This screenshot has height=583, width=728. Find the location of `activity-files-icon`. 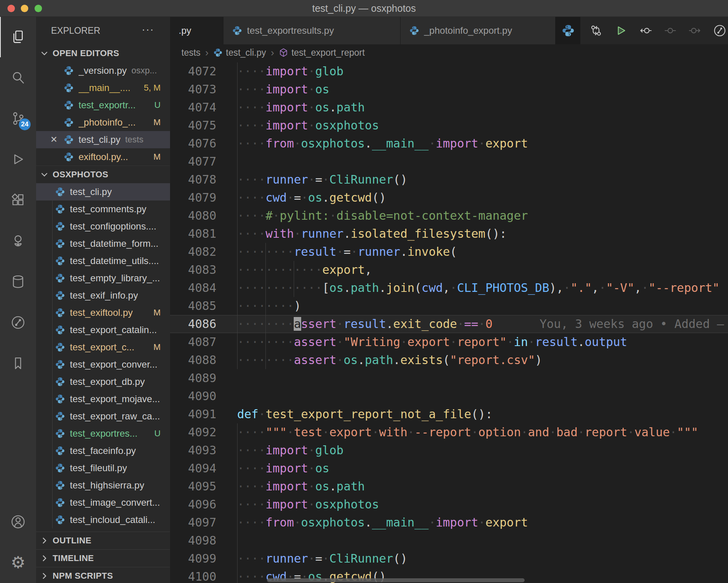

activity-files-icon is located at coordinates (18, 37).